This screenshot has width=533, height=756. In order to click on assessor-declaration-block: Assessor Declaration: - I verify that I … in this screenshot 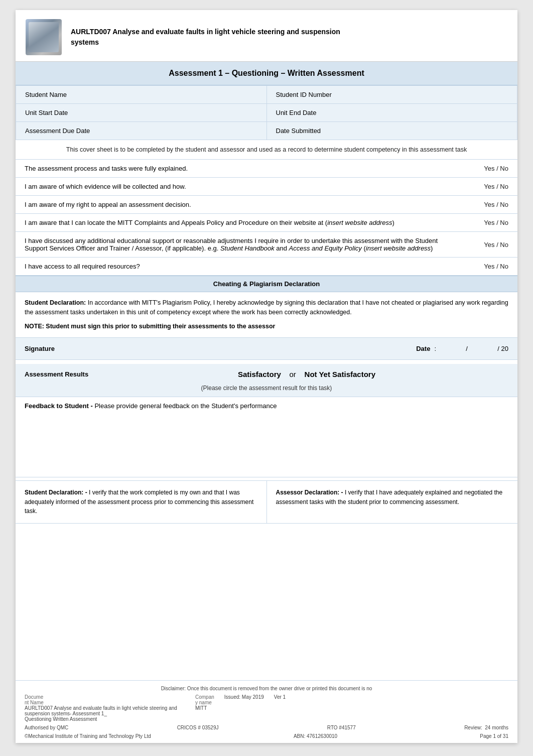, I will do `click(392, 502)`.